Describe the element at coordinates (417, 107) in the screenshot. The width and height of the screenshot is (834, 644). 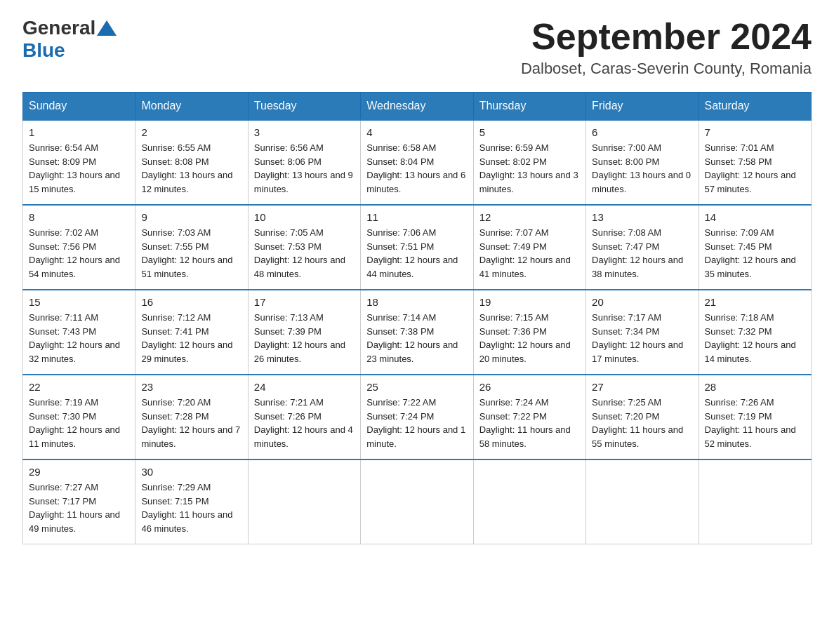
I see `day-header-wednesday: Wednesday` at that location.